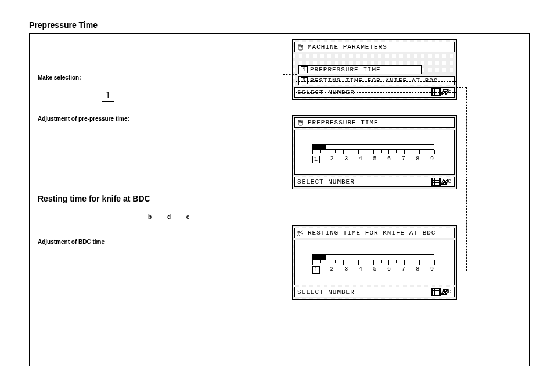 This screenshot has width=554, height=392. What do you see at coordinates (108, 95) in the screenshot?
I see `selection-box: 1` at bounding box center [108, 95].